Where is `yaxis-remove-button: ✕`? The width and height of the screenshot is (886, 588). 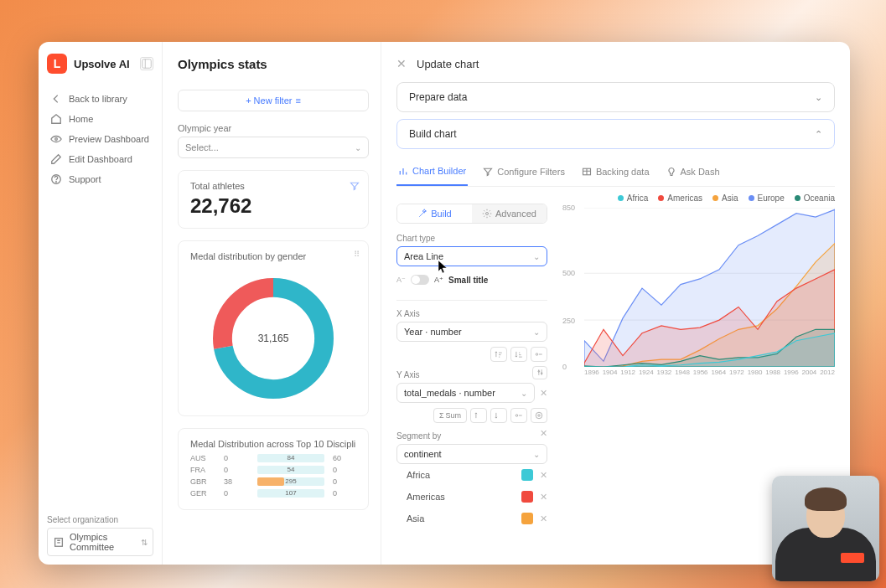 yaxis-remove-button: ✕ is located at coordinates (543, 394).